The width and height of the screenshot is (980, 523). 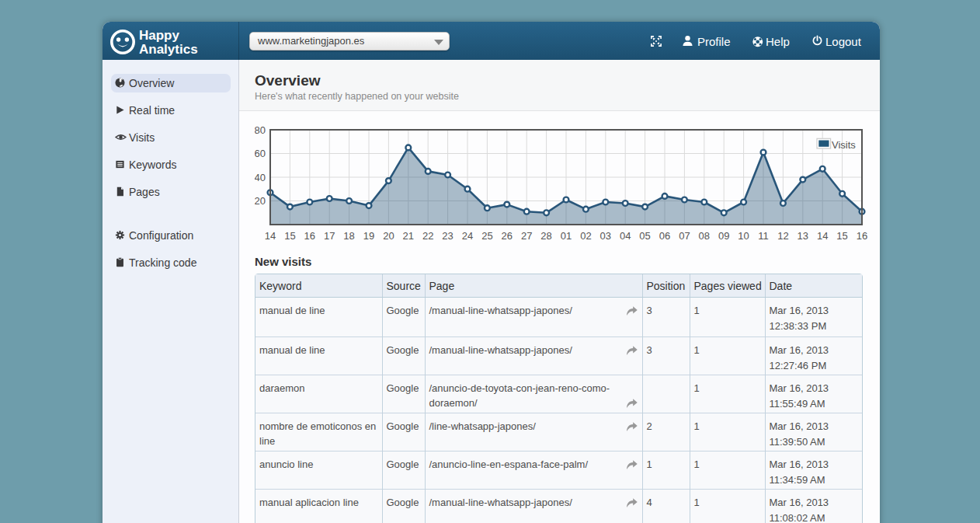 I want to click on svg-text: 09, so click(x=724, y=236).